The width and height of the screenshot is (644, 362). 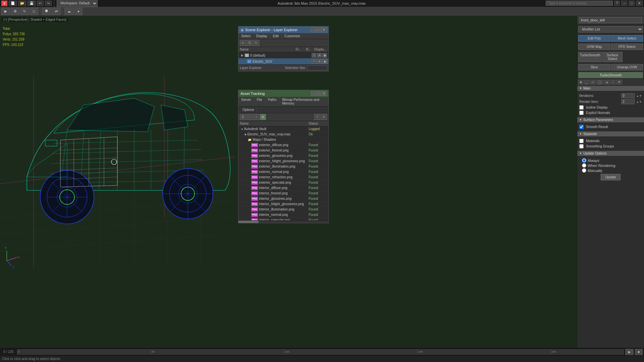 What do you see at coordinates (283, 61) in the screenshot?
I see `layer-row: L Electric_SUV * ☀ ◉` at bounding box center [283, 61].